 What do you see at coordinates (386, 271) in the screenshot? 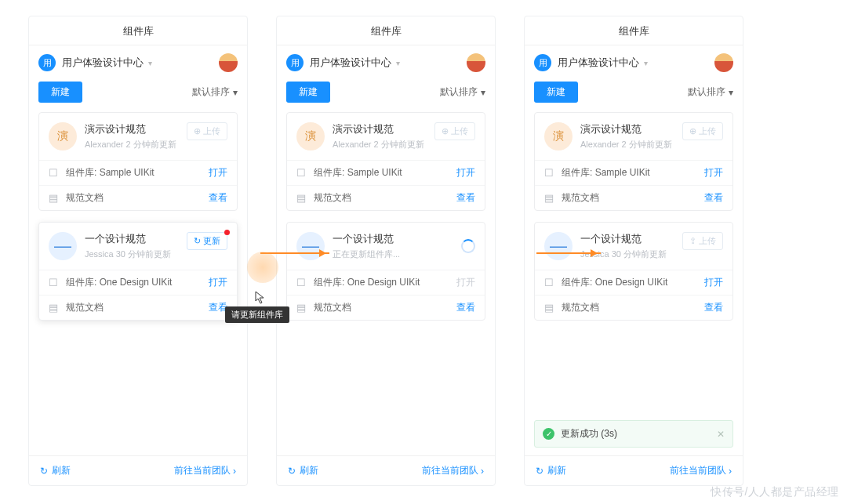
I see `library-card-loading: — 一个设计规范 正在更新组件库... ☐ 组件库: One Design UI…` at bounding box center [386, 271].